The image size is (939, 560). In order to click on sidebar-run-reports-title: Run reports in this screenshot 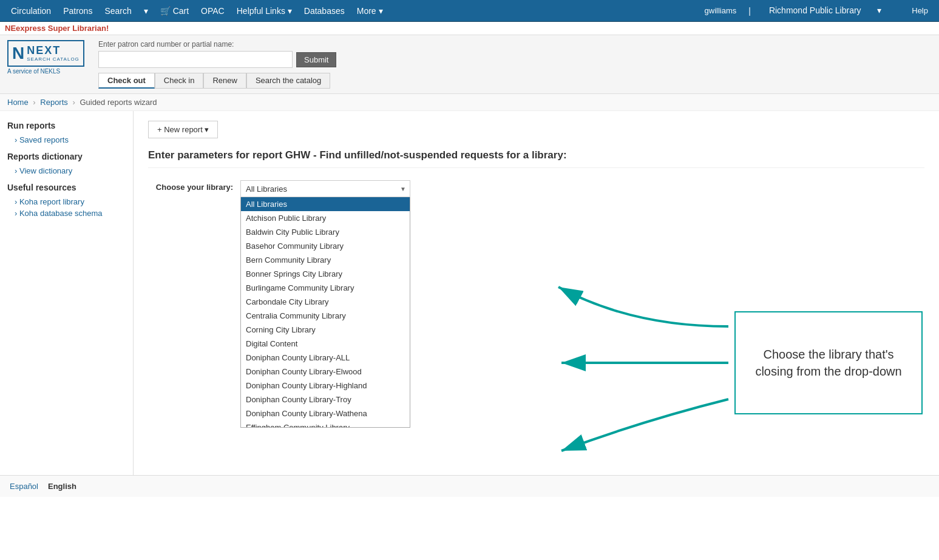, I will do `click(67, 126)`.